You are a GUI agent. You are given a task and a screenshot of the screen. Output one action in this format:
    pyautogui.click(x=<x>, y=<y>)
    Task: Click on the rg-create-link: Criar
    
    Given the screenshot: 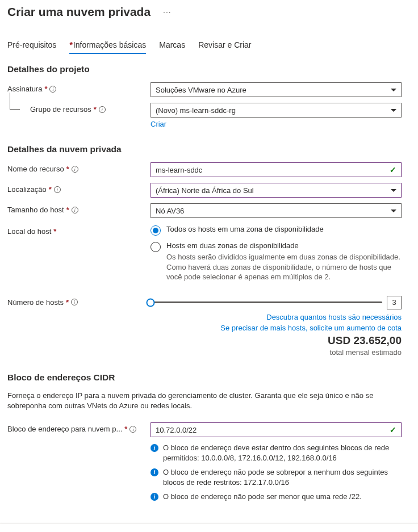 What is the action you would take?
    pyautogui.click(x=158, y=124)
    